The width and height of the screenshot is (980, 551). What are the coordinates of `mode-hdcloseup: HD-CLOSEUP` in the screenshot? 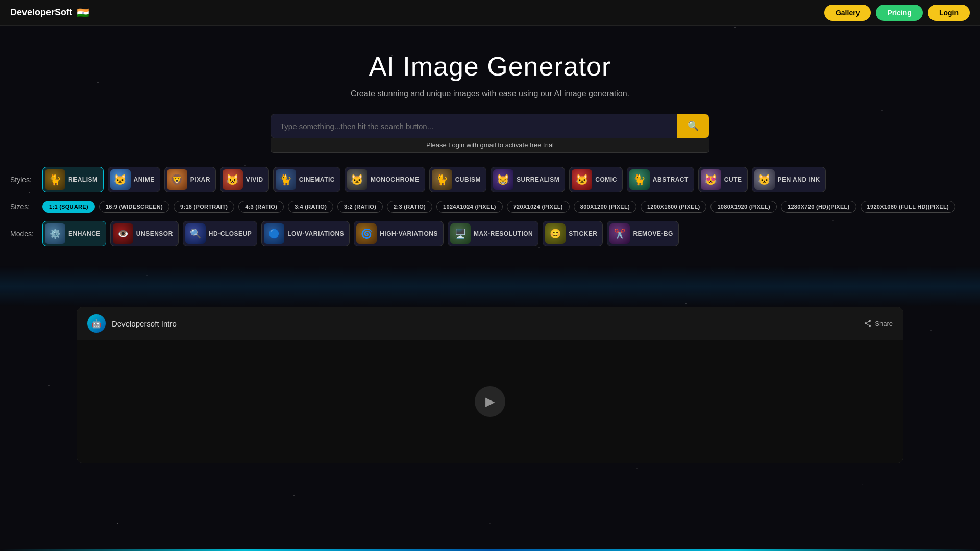 It's located at (220, 234).